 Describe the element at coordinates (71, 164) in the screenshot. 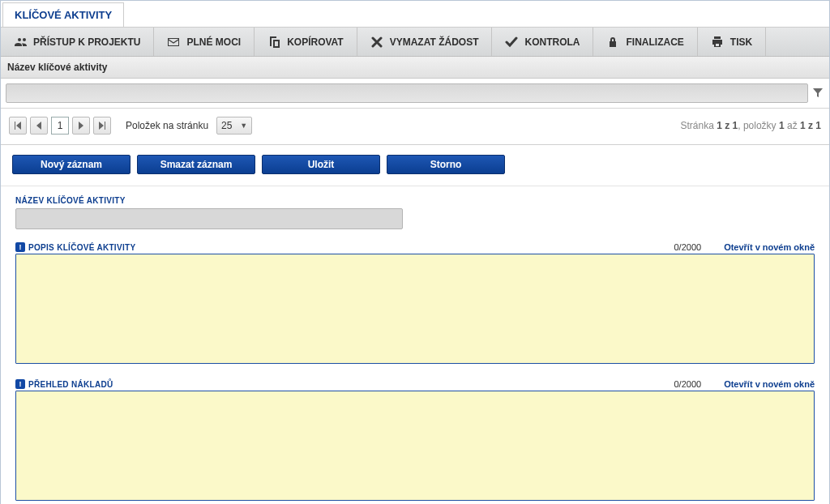

I see `new-record-button: Nový záznam` at that location.